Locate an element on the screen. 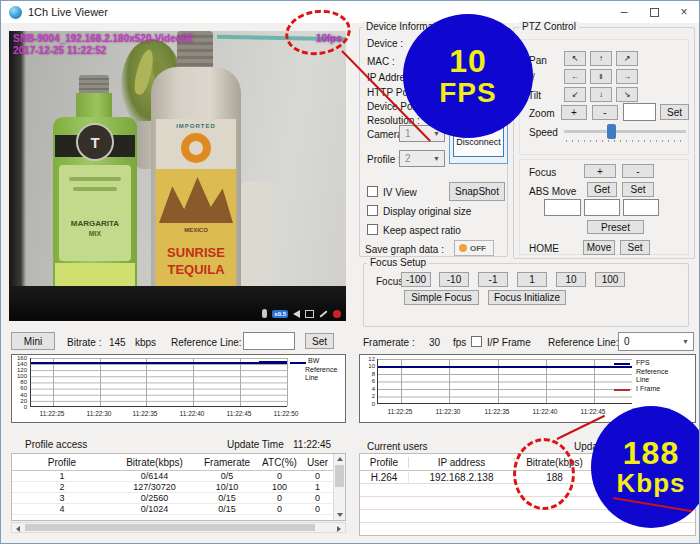  x-tick: 11:22:35 is located at coordinates (498, 412).